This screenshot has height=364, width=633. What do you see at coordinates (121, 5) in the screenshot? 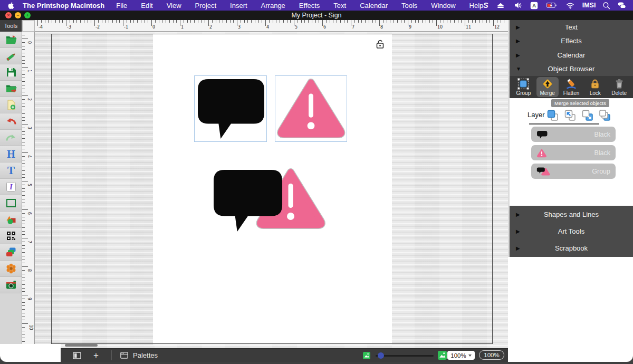
I see `menu-file: File` at bounding box center [121, 5].